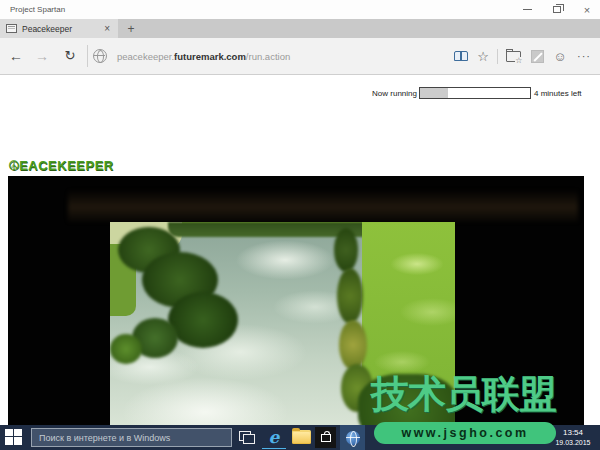  I want to click on task-view-icon, so click(248, 438).